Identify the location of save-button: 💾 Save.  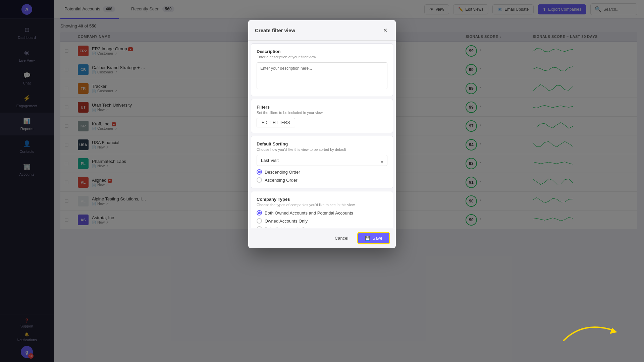
(374, 238).